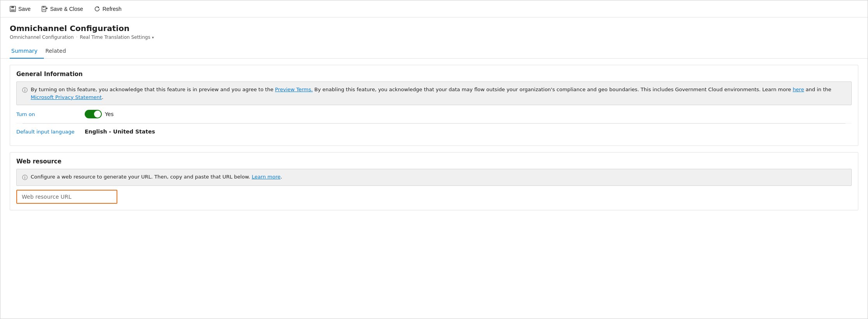  Describe the element at coordinates (434, 197) in the screenshot. I see `url-field-wrap: Web resource URL` at that location.